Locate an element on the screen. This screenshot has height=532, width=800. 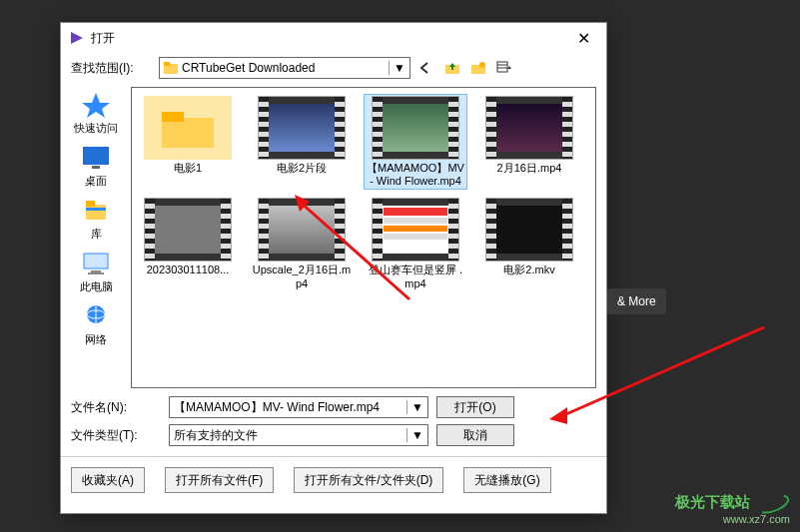
file-name: 202303011108... is located at coordinates (188, 269).